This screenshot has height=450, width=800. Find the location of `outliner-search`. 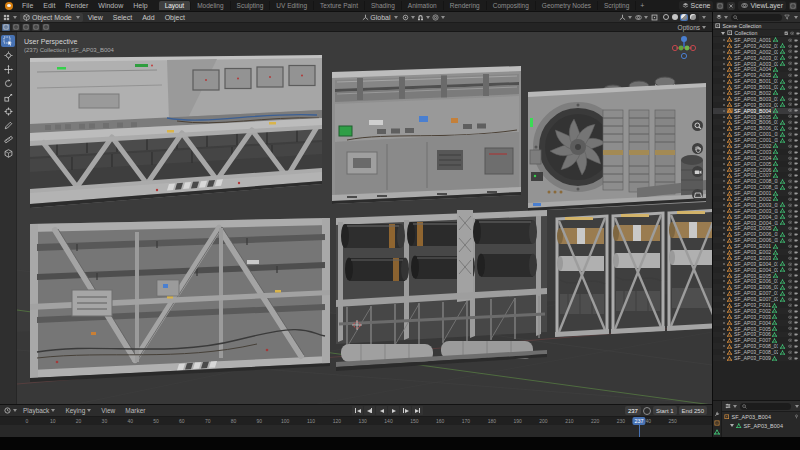

outliner-search is located at coordinates (756, 18).